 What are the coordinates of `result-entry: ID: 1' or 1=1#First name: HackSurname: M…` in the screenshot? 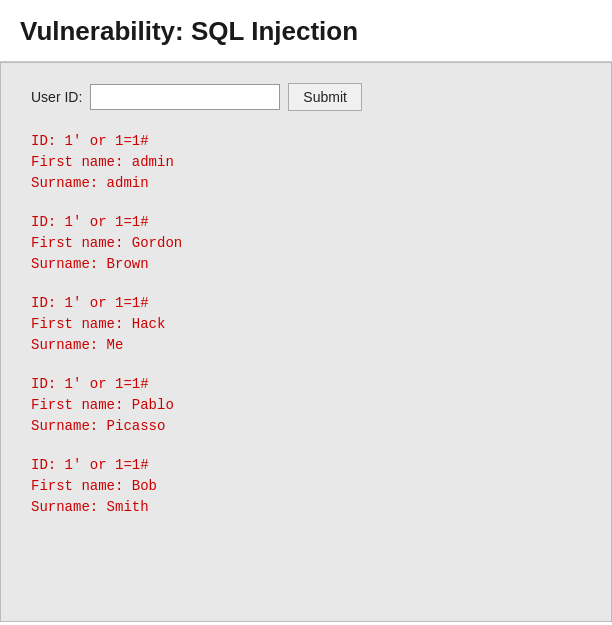 It's located at (306, 324).